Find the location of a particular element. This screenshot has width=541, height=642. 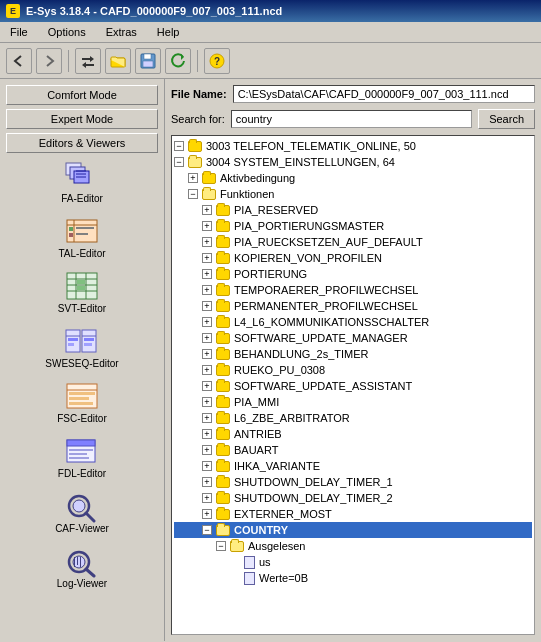

tree-item: +Aktivbedingung is located at coordinates (353, 178).